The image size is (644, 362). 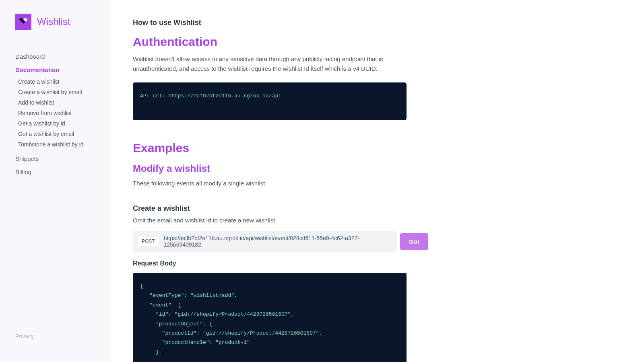 I want to click on method-badge: POST, so click(x=148, y=241).